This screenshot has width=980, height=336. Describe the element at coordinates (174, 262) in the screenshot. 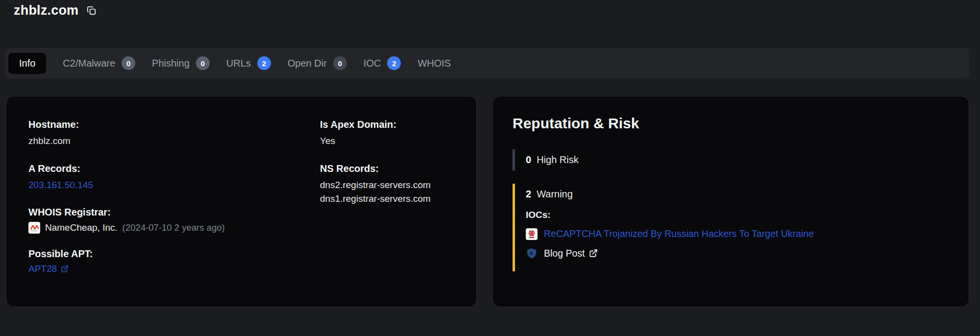

I see `possible-apt-field: Possible APT: APT28` at that location.